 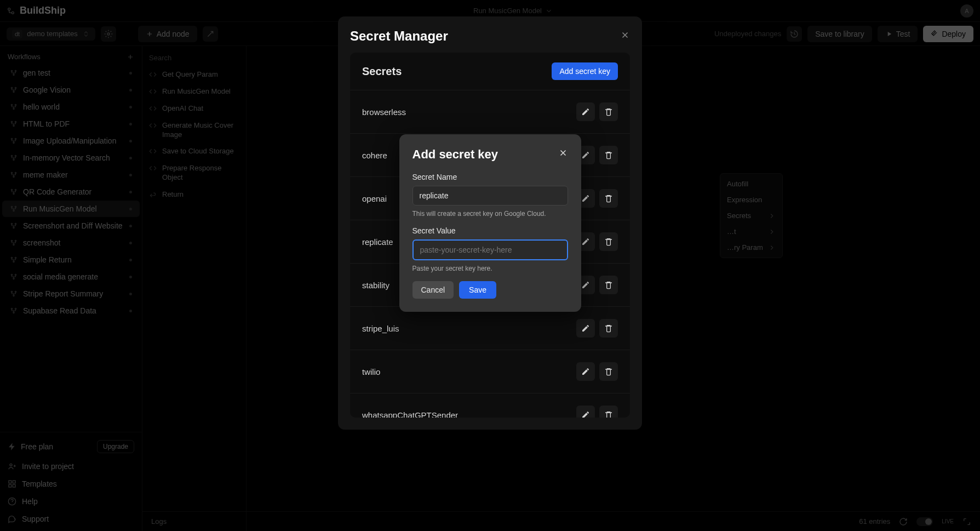 What do you see at coordinates (490, 231) in the screenshot?
I see `secret-value-label: Secret Value` at bounding box center [490, 231].